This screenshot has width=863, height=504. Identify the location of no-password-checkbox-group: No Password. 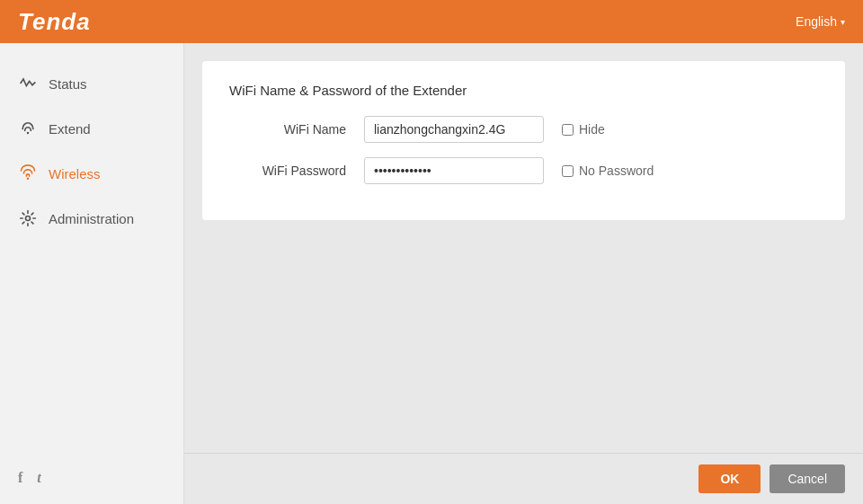
(608, 171).